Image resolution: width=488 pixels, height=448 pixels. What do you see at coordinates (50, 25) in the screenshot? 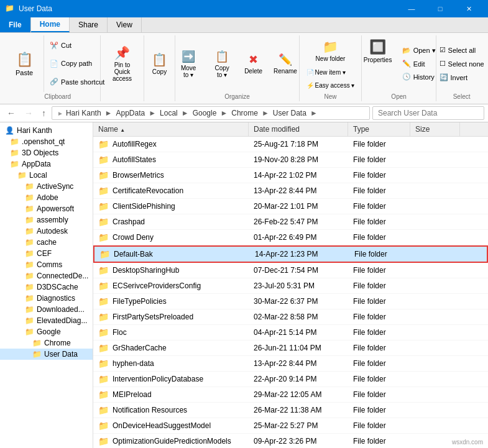
I see `tab-home: Home` at bounding box center [50, 25].